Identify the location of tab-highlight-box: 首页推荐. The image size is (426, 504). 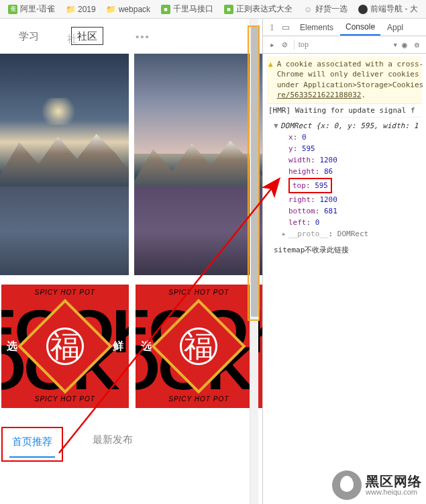
(32, 444).